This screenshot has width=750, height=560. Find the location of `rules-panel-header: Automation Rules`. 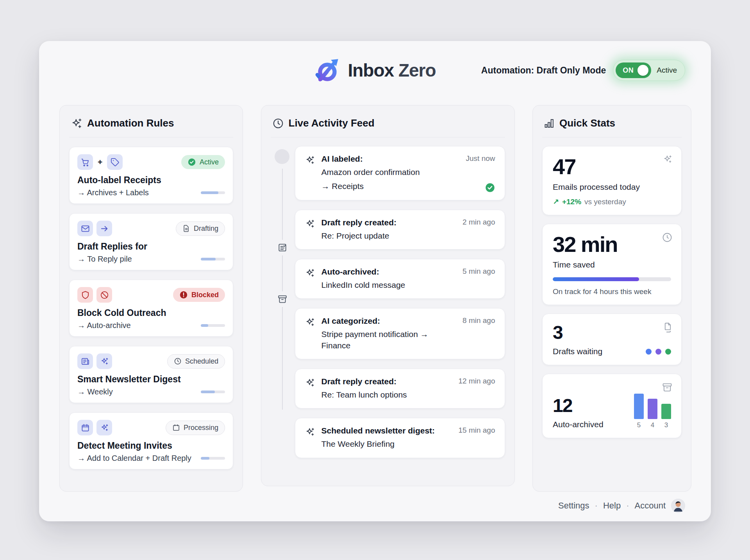

rules-panel-header: Automation Rules is located at coordinates (151, 126).